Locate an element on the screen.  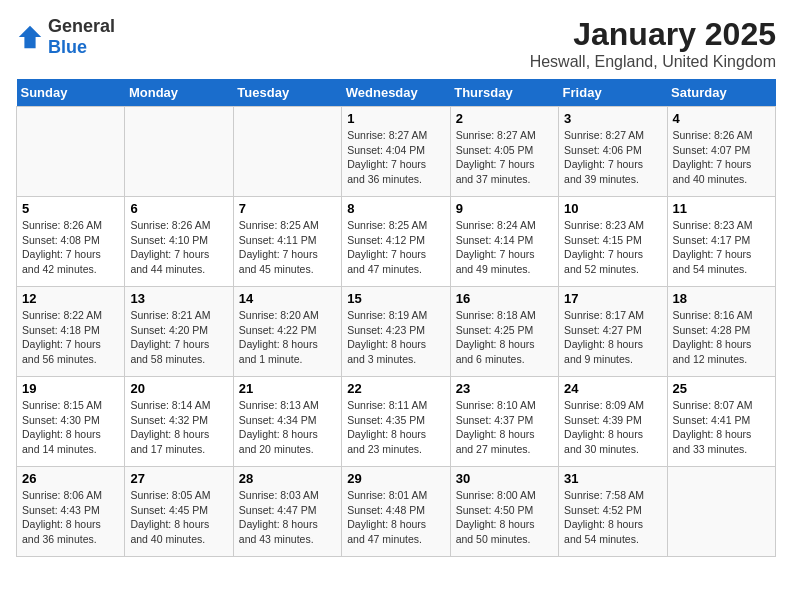
calendar-cell: 27Sunrise: 8:05 AMSunset: 4:45 PMDayligh… is located at coordinates (179, 512).